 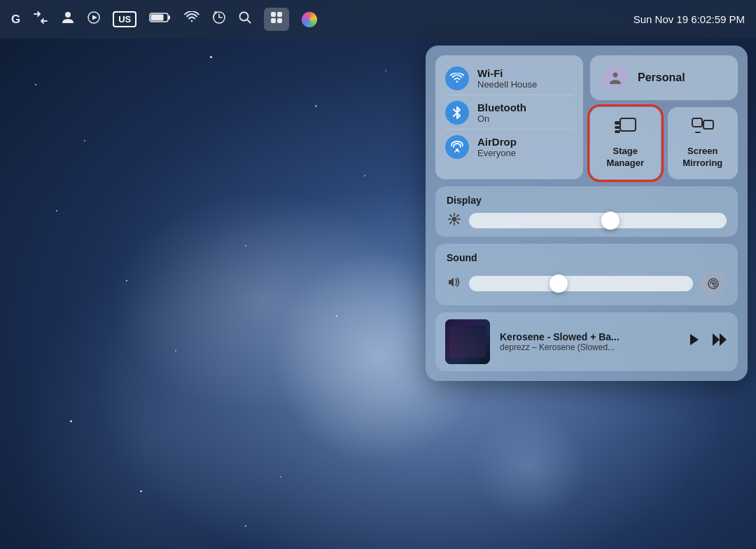 I want to click on display-section: Display, so click(x=587, y=211).